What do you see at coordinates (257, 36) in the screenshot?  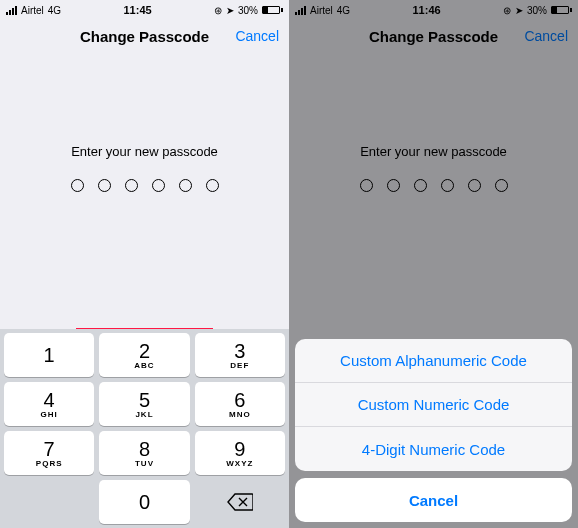 I see `cancel-button: Cancel` at bounding box center [257, 36].